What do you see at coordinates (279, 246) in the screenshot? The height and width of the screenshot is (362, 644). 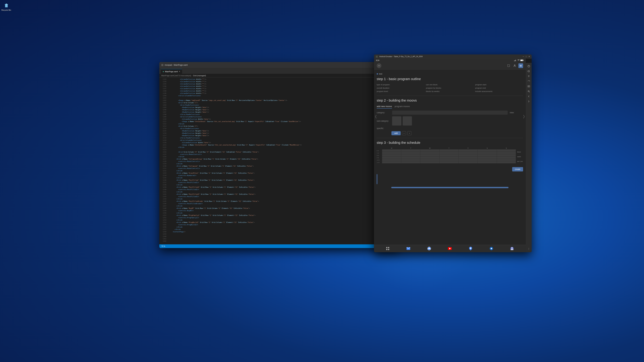 I see `vscode-statusbar: 73 % ! No Issues found` at bounding box center [279, 246].